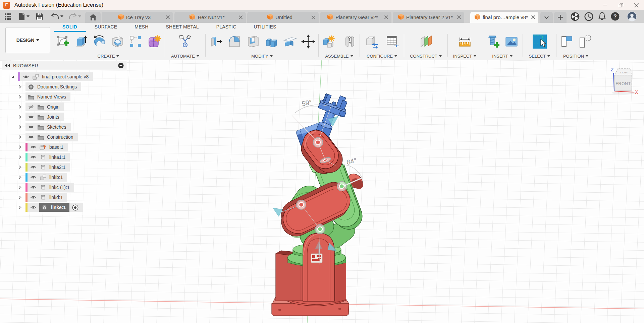 The width and height of the screenshot is (644, 323). I want to click on close-icon, so click(636, 5).